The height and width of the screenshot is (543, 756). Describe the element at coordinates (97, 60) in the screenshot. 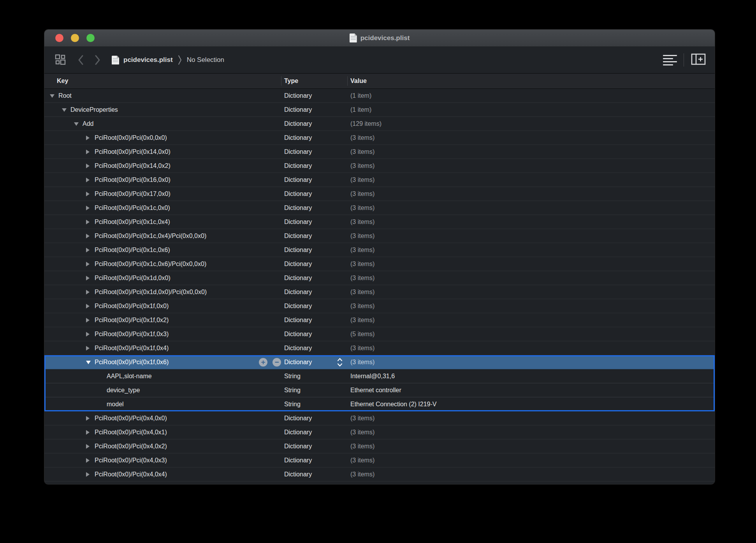

I see `forward-chevron-icon` at that location.